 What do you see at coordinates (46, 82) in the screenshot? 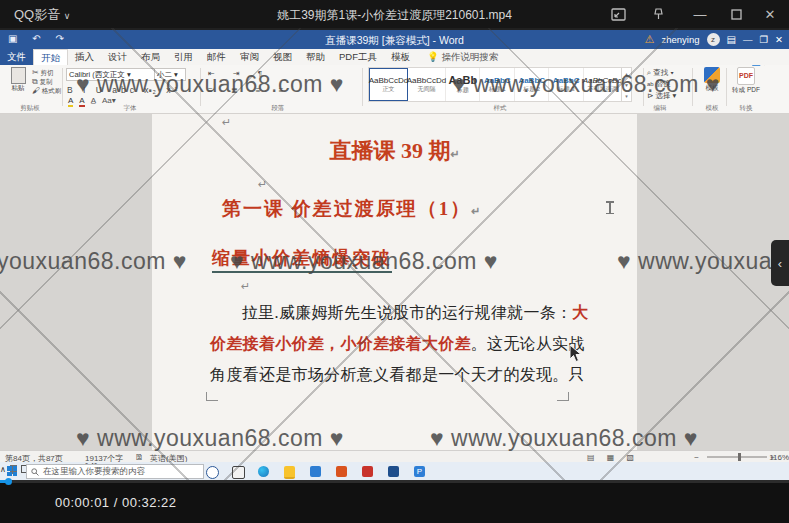
I see `copy-button: ⧉ 复制` at bounding box center [46, 82].